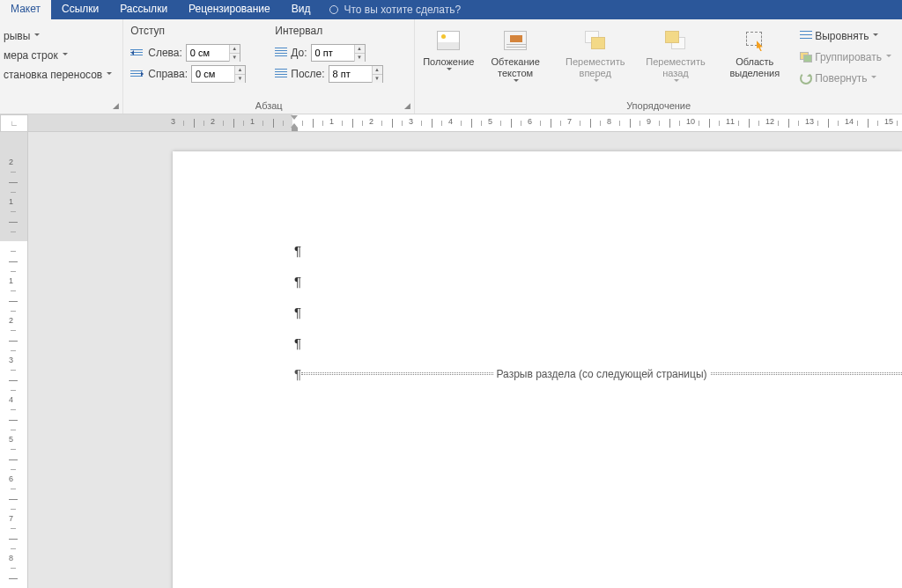 This screenshot has width=902, height=588. I want to click on spacing-header: Интервал, so click(341, 32).